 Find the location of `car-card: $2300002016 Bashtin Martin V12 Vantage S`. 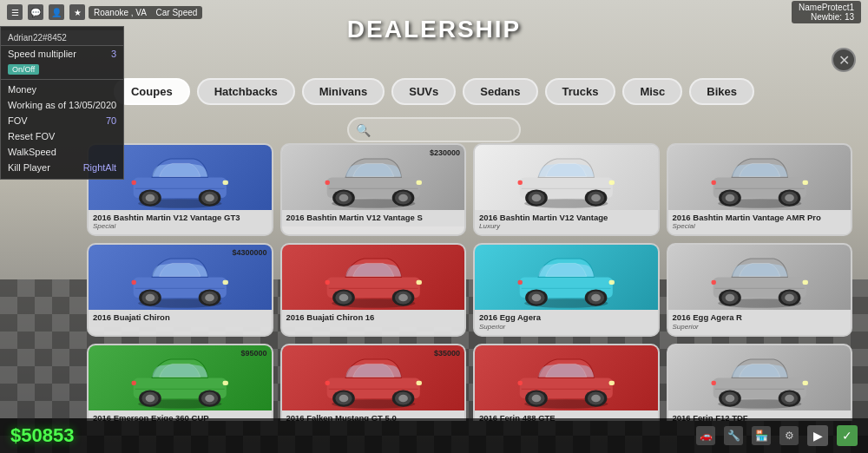

car-card: $2300002016 Bashtin Martin V12 Vantage S is located at coordinates (373, 189).